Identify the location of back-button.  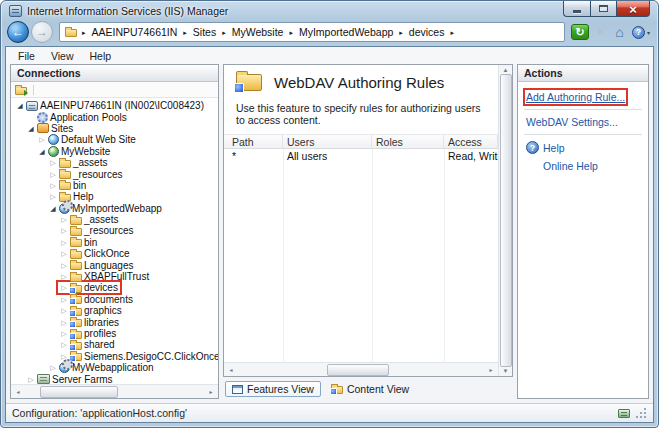
(18, 32).